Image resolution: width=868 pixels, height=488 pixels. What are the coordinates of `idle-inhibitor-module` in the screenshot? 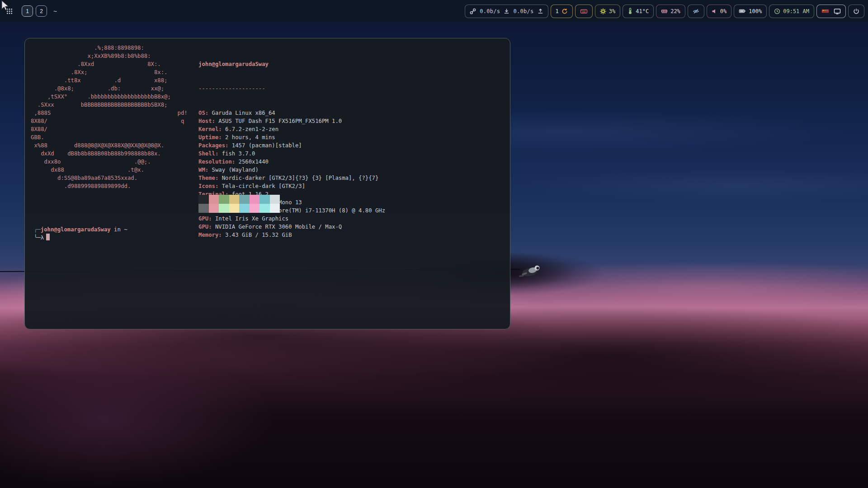 It's located at (696, 11).